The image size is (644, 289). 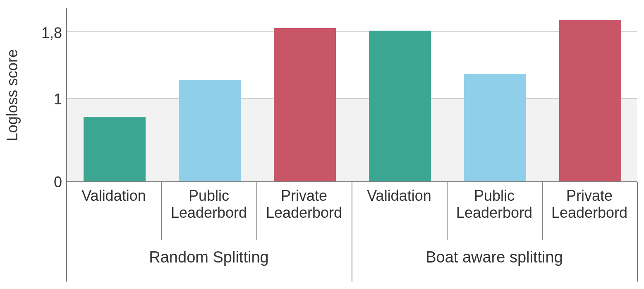 I want to click on bar-boat-validation, so click(x=400, y=106).